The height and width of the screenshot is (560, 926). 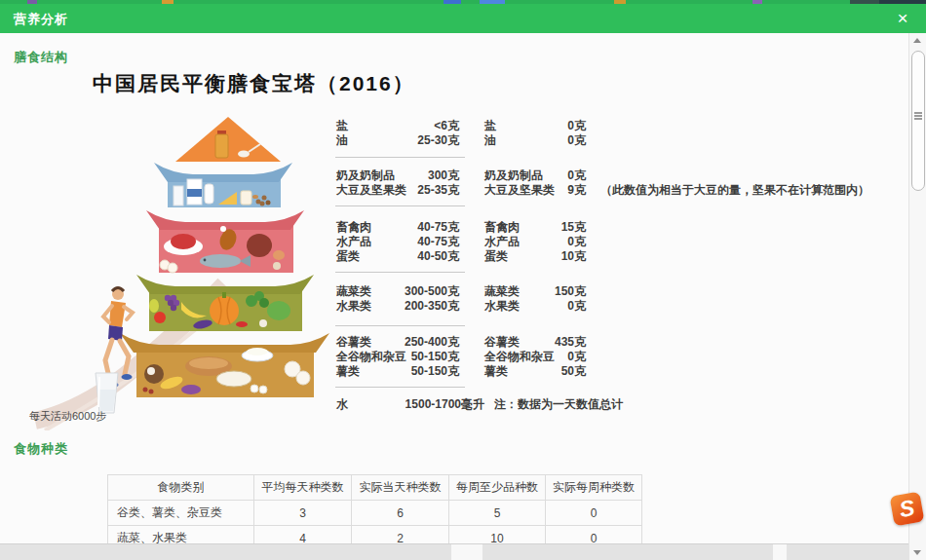 I want to click on food-types-section-title: 食物种类, so click(x=41, y=449).